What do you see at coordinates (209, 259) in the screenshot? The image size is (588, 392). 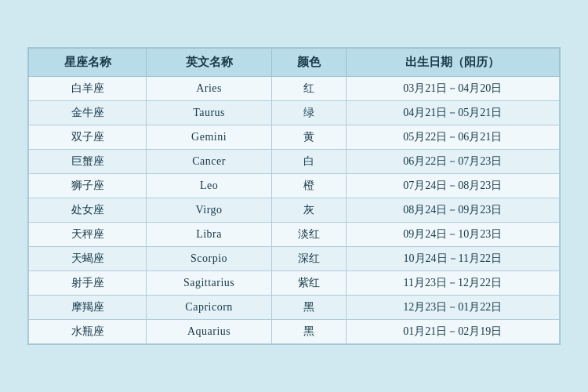 I see `cell-english: Scorpio` at bounding box center [209, 259].